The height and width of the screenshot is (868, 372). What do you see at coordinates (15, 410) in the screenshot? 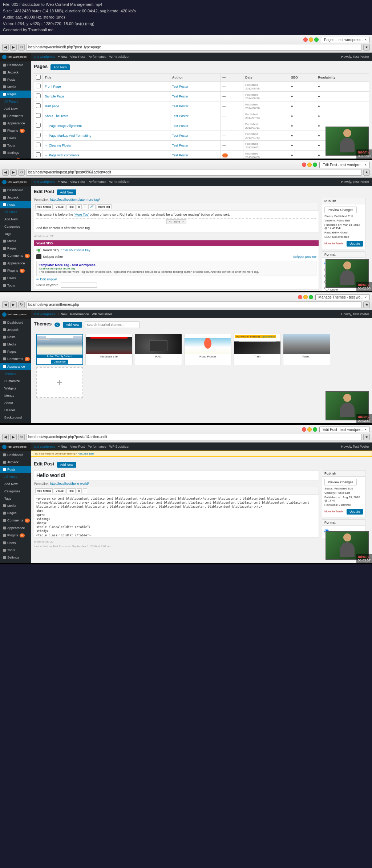
I see `sidebar-header-3: Header` at bounding box center [15, 410].